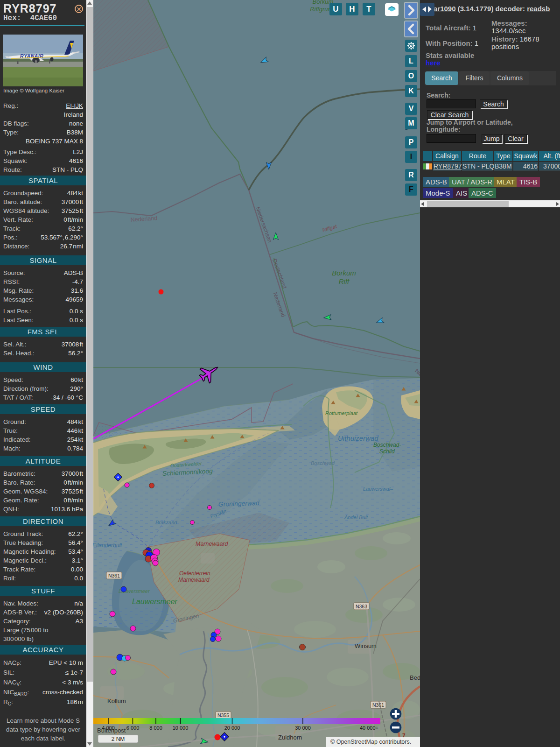 This screenshot has width=560, height=747. What do you see at coordinates (223, 715) in the screenshot?
I see `svg-text: N355` at bounding box center [223, 715].